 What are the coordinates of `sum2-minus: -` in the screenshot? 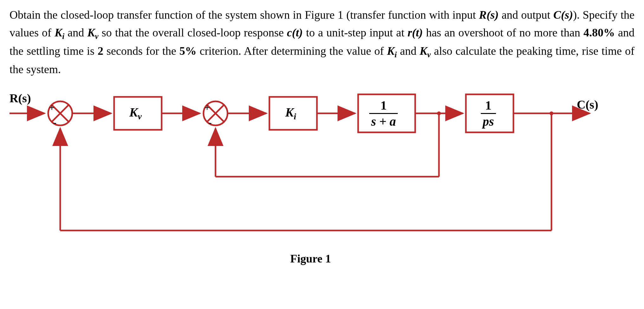 It's located at (210, 123).